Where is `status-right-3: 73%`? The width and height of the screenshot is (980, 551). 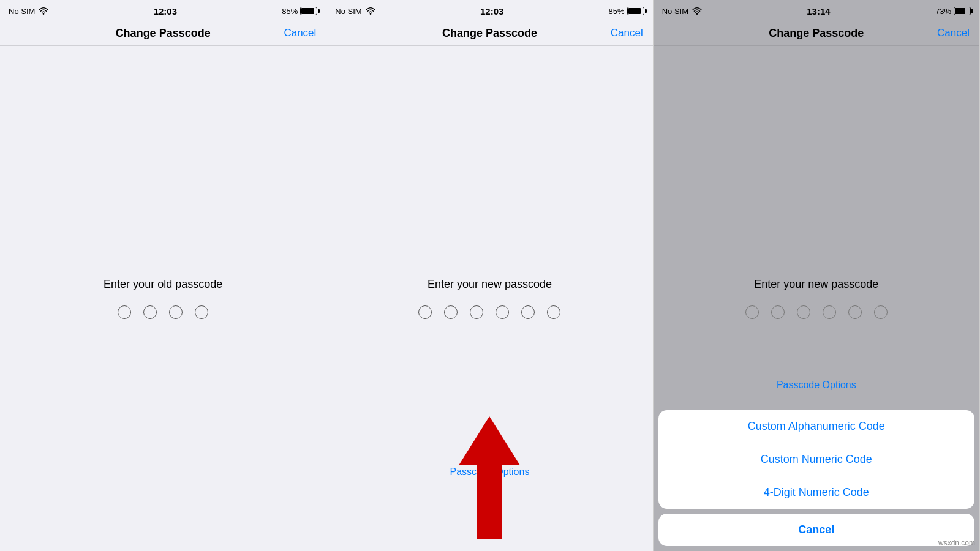 status-right-3: 73% is located at coordinates (953, 11).